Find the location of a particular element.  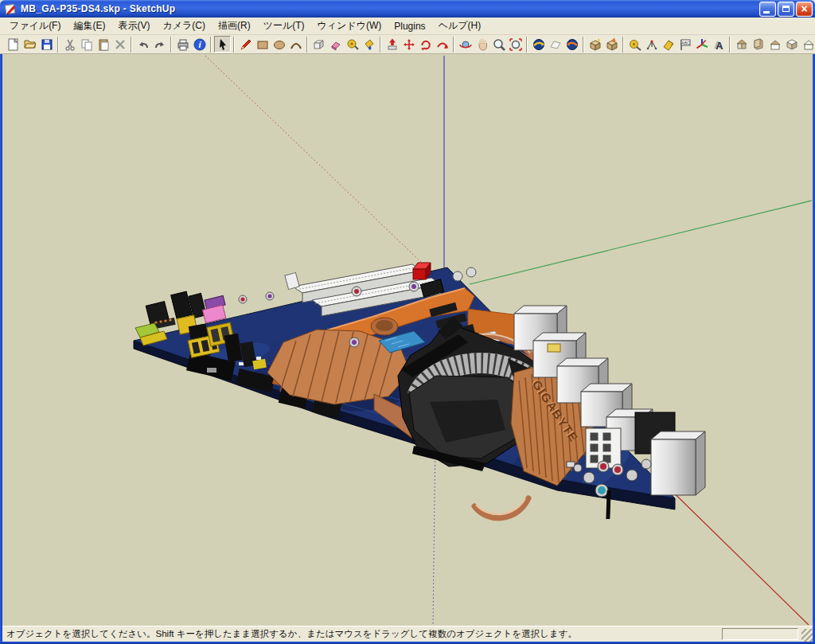

view-top-icon is located at coordinates (791, 45).